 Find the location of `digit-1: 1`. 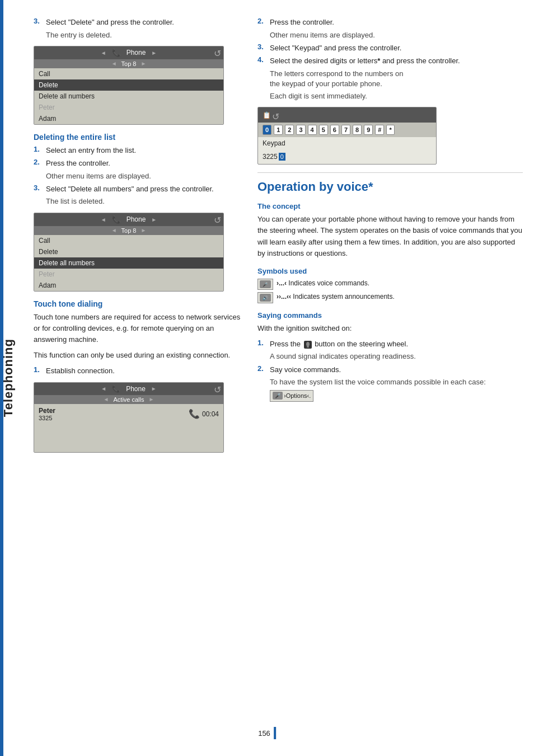

digit-1: 1 is located at coordinates (278, 130).